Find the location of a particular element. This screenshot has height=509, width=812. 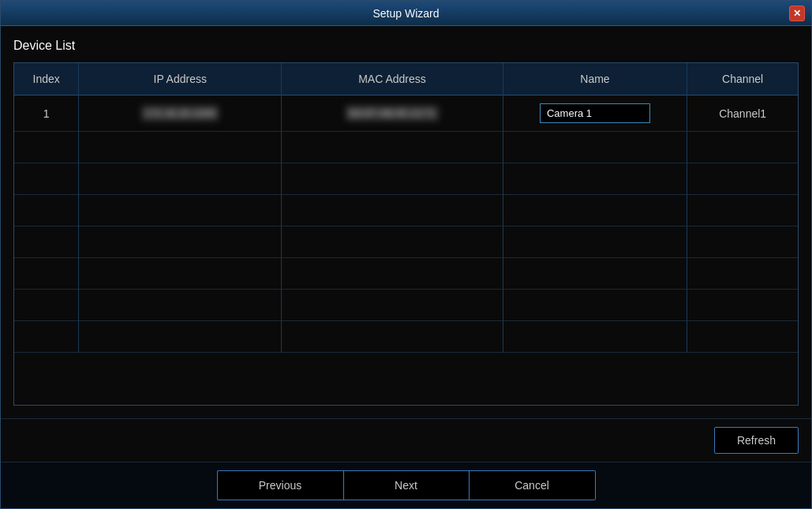

close-button: ✕ is located at coordinates (797, 13).